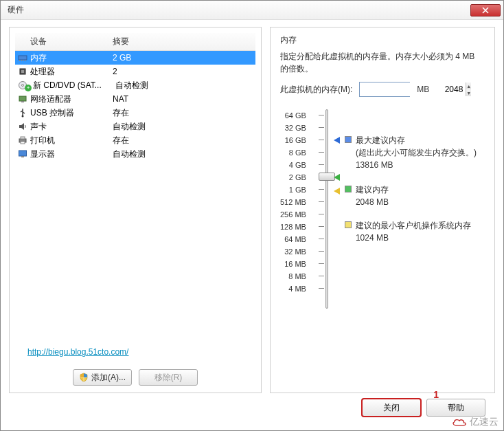 This screenshot has width=504, height=431. Describe the element at coordinates (65, 41) in the screenshot. I see `header-device: 设备` at that location.